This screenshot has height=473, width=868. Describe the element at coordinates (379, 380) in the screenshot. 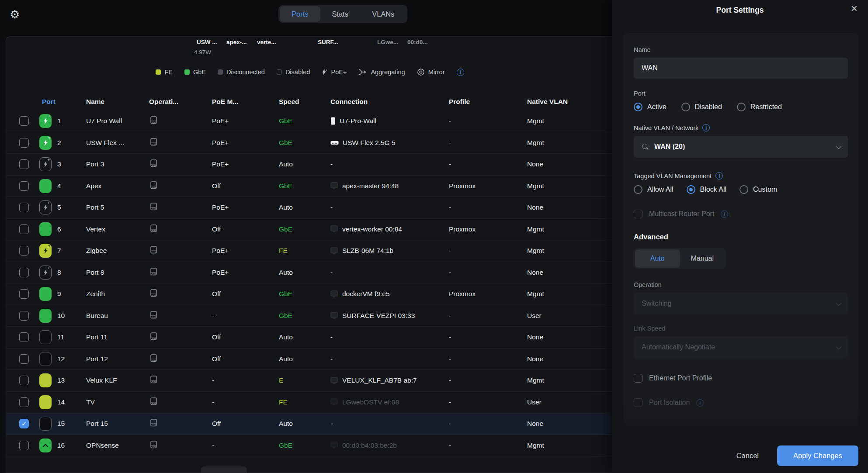

I see `connection-text: VELUX_KLF_AB7B ab:7` at that location.